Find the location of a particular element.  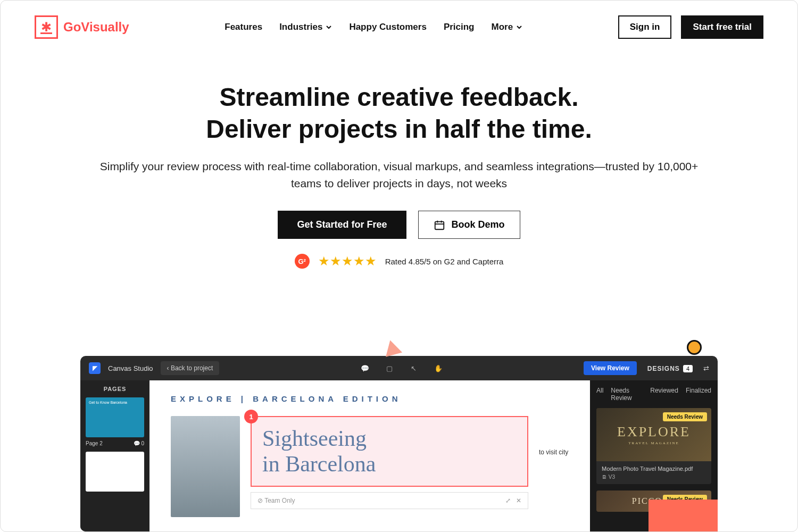

header: ✱ GoVisually Features Industries Happy C… is located at coordinates (399, 20).